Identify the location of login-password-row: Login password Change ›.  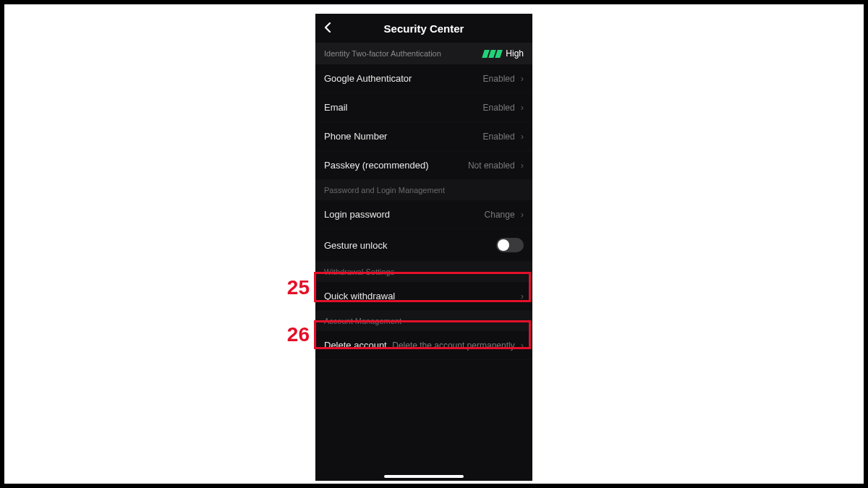
(424, 215).